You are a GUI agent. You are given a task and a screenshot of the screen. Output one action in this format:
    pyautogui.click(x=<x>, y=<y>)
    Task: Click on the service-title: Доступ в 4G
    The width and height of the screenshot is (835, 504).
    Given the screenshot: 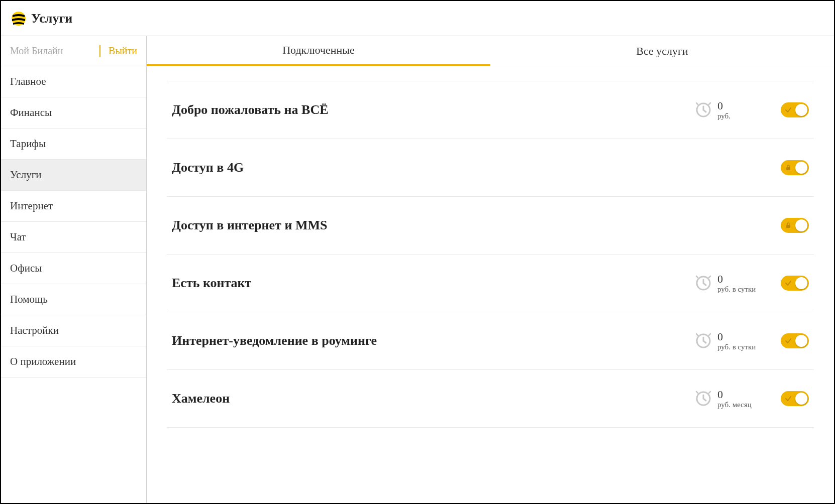 What is the action you would take?
    pyautogui.click(x=476, y=168)
    